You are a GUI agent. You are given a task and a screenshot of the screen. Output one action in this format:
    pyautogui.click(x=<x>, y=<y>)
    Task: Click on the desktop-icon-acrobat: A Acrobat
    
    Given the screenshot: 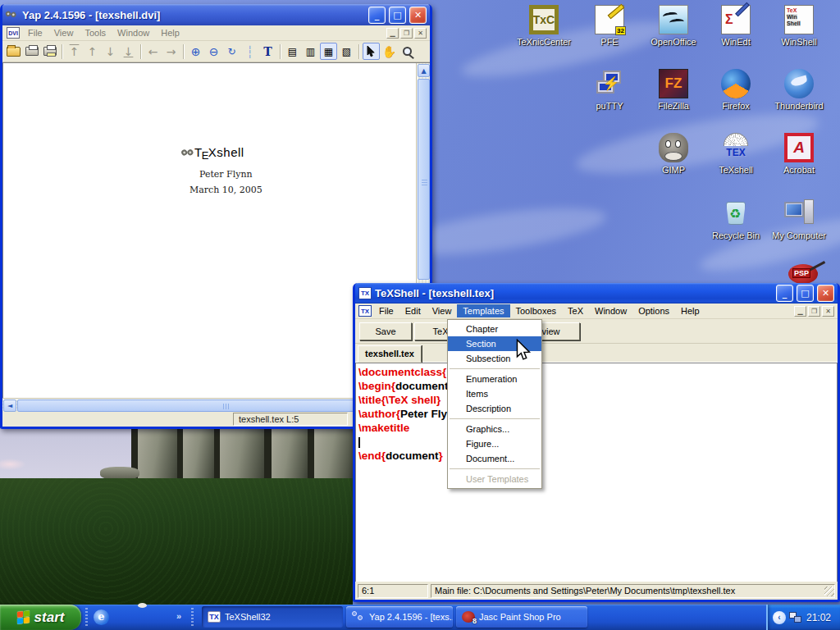 What is the action you would take?
    pyautogui.click(x=799, y=154)
    